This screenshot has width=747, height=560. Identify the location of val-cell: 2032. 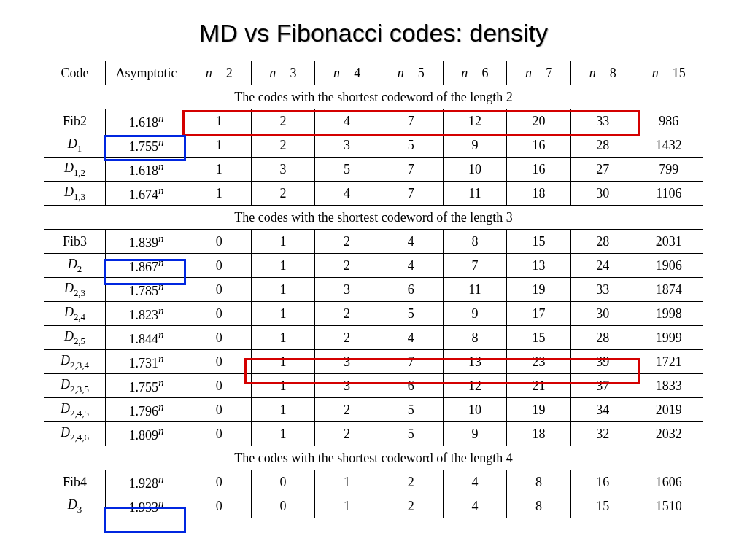
(668, 435).